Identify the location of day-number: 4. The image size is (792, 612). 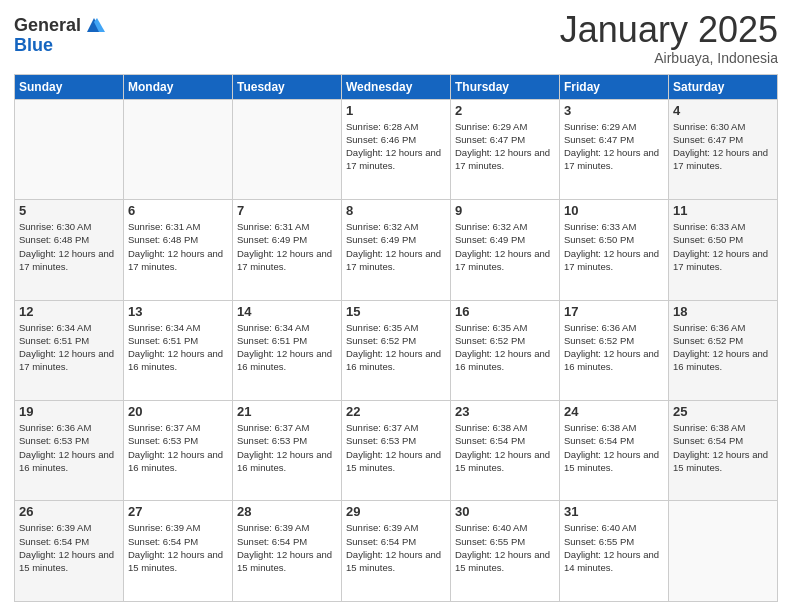
(723, 110).